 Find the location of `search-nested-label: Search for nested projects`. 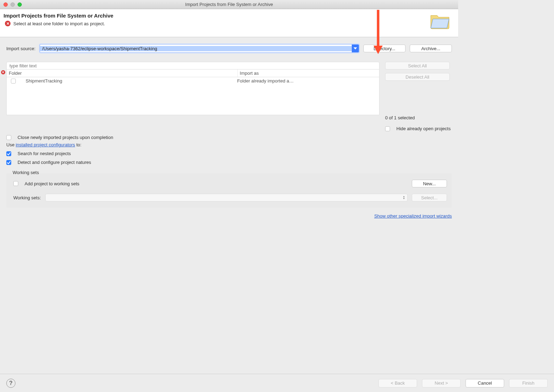

search-nested-label: Search for nested projects is located at coordinates (44, 154).